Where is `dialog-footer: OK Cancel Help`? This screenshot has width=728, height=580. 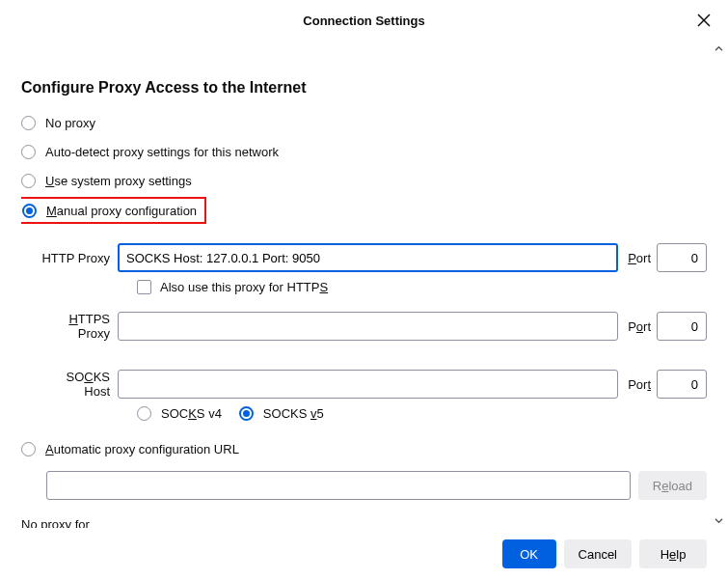 dialog-footer: OK Cancel Help is located at coordinates (364, 554).